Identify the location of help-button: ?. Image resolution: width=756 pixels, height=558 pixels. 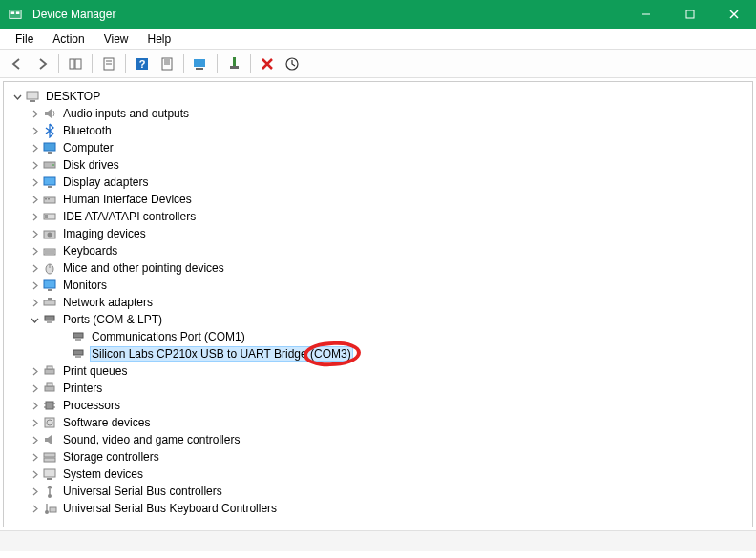
(142, 64).